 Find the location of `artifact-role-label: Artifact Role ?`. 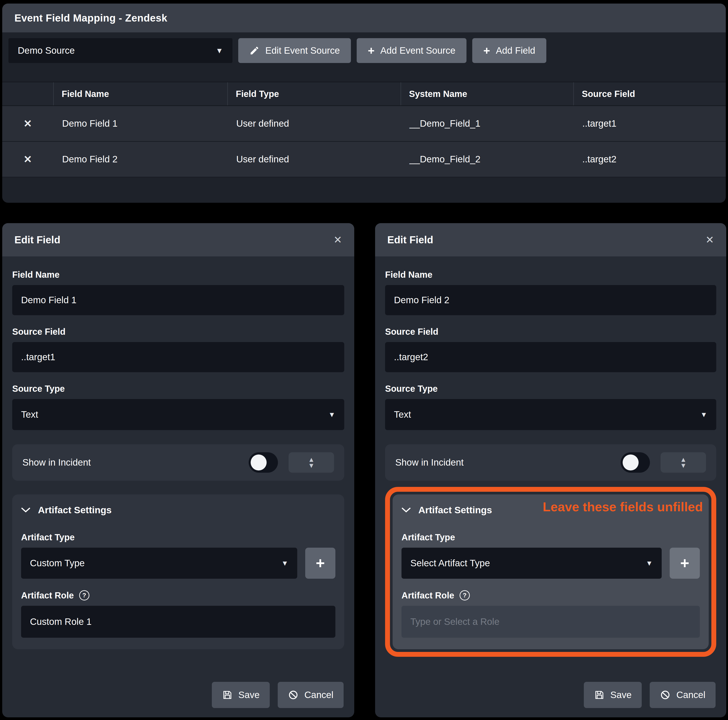

artifact-role-label: Artifact Role ? is located at coordinates (551, 595).